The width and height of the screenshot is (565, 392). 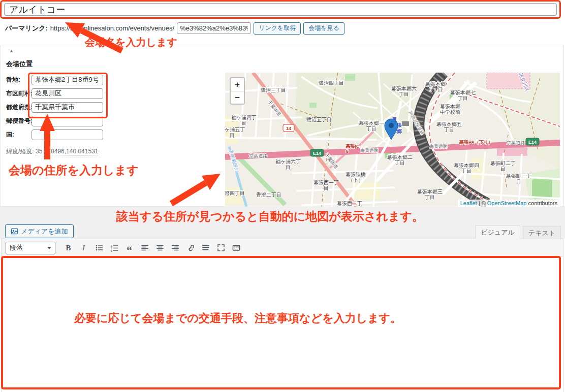 I want to click on map-label: 中学校前, so click(x=450, y=112).